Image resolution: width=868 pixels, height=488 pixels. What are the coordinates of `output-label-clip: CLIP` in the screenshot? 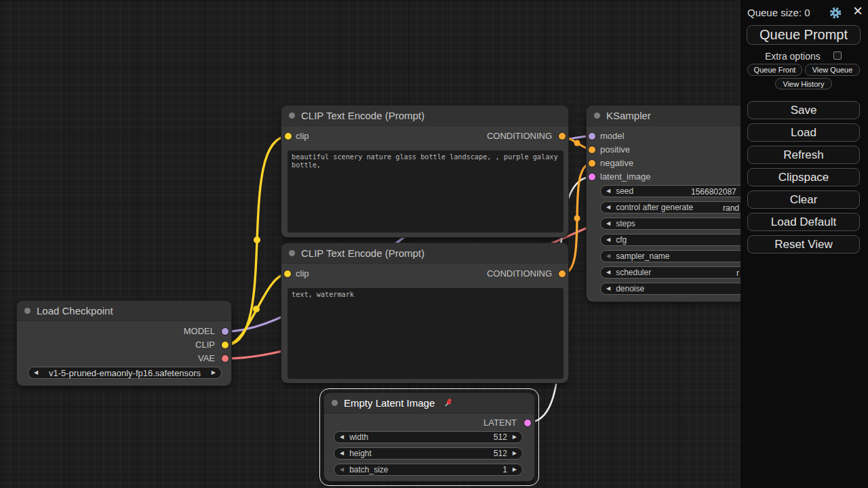 It's located at (205, 345).